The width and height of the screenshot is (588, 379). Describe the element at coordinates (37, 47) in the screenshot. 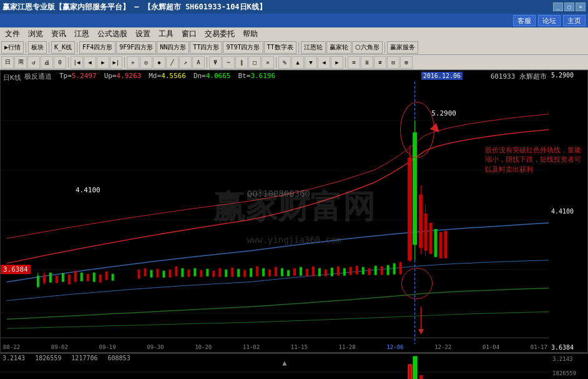

I see `tb-bankuai: 板块` at that location.